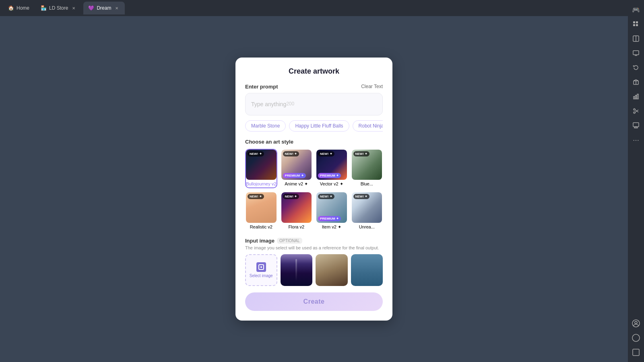  I want to click on style-unreal: NEW! ✦ Unrea..., so click(367, 212).